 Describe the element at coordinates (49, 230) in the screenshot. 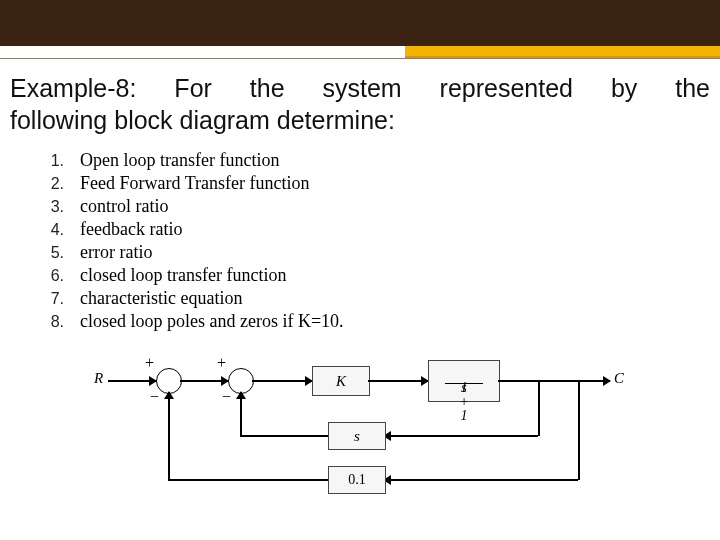

I see `list-number: 4.` at that location.